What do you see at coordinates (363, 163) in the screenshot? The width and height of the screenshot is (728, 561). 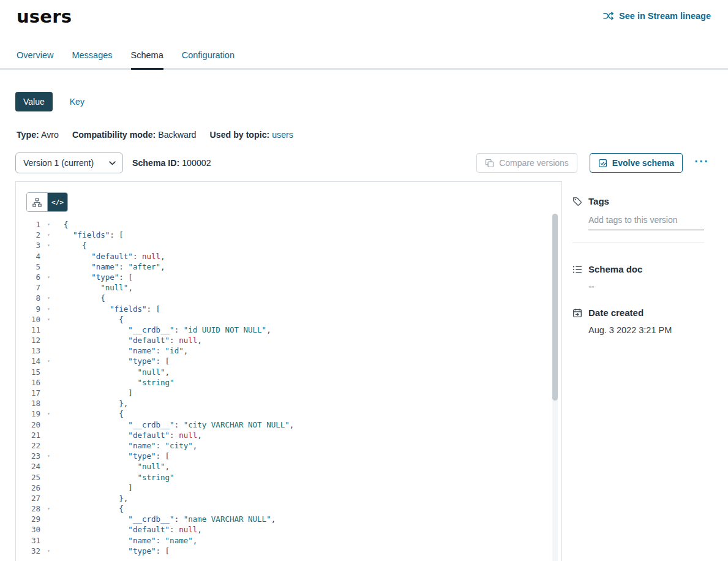 I see `version-bar: Version 1 (current) Schema ID: 100002 Co…` at bounding box center [363, 163].